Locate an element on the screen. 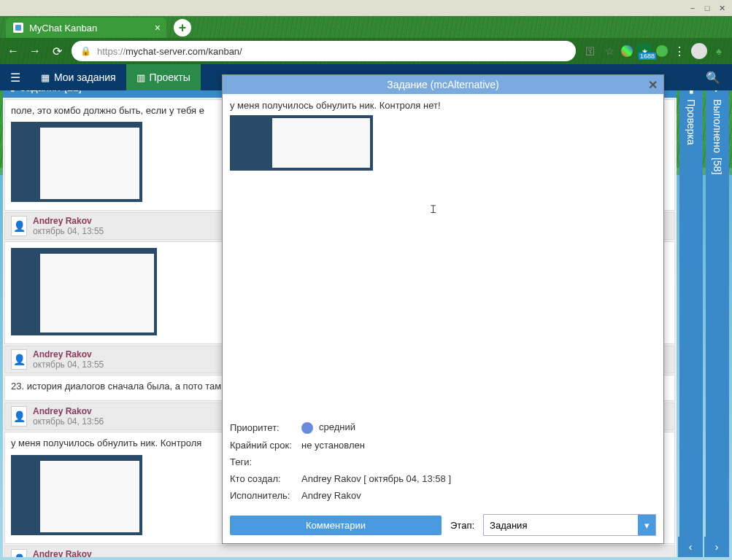  modal-header: Задание (mcAlternative) ✕ is located at coordinates (443, 85).